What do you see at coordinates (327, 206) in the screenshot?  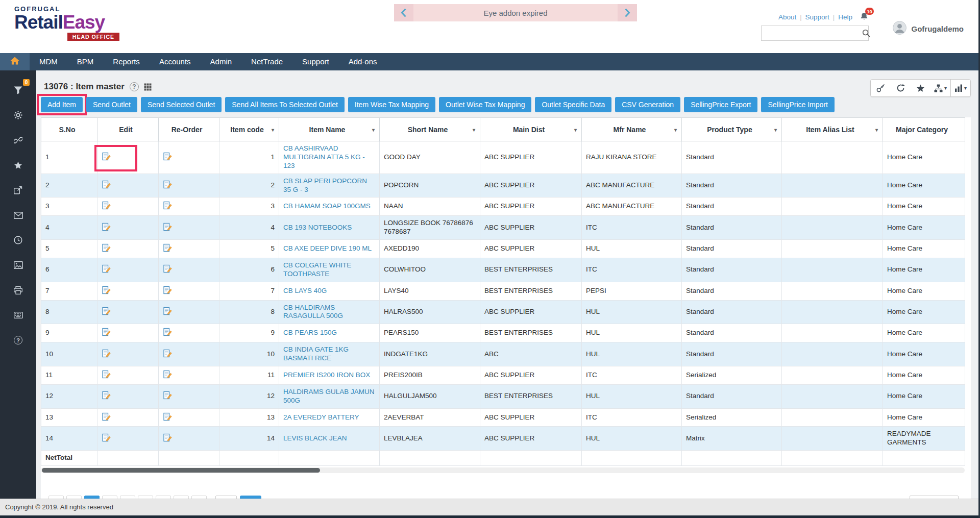 I see `item-name-link: CB HAMAM SOAP 100GMS` at bounding box center [327, 206].